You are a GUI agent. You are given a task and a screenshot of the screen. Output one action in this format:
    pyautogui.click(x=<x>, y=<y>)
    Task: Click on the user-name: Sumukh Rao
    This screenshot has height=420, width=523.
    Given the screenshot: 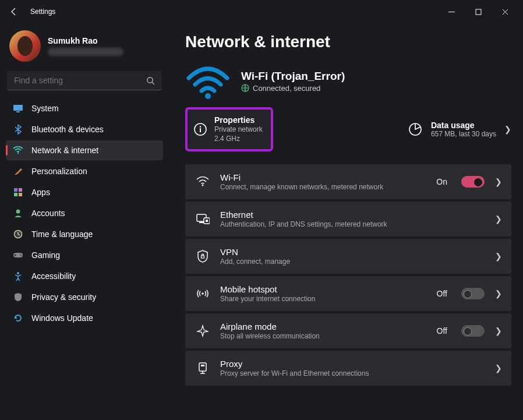 What is the action you would take?
    pyautogui.click(x=86, y=41)
    